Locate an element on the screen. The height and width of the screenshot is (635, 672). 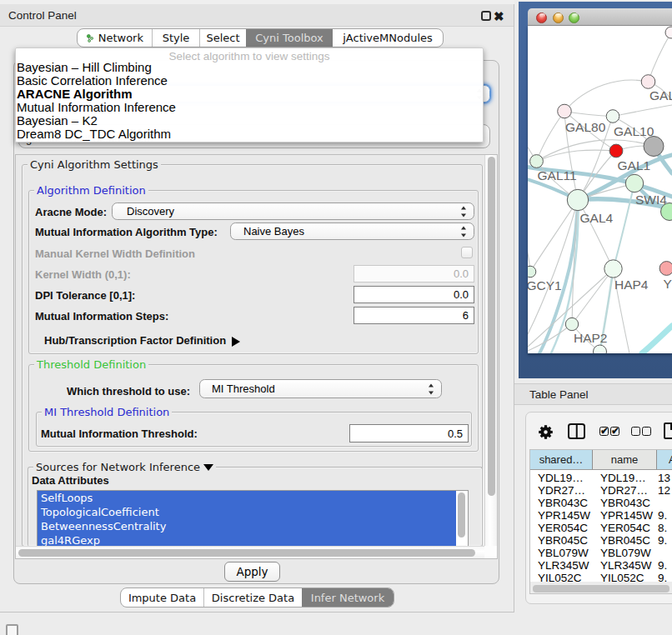
table-cell-name: YLR345W is located at coordinates (626, 565).